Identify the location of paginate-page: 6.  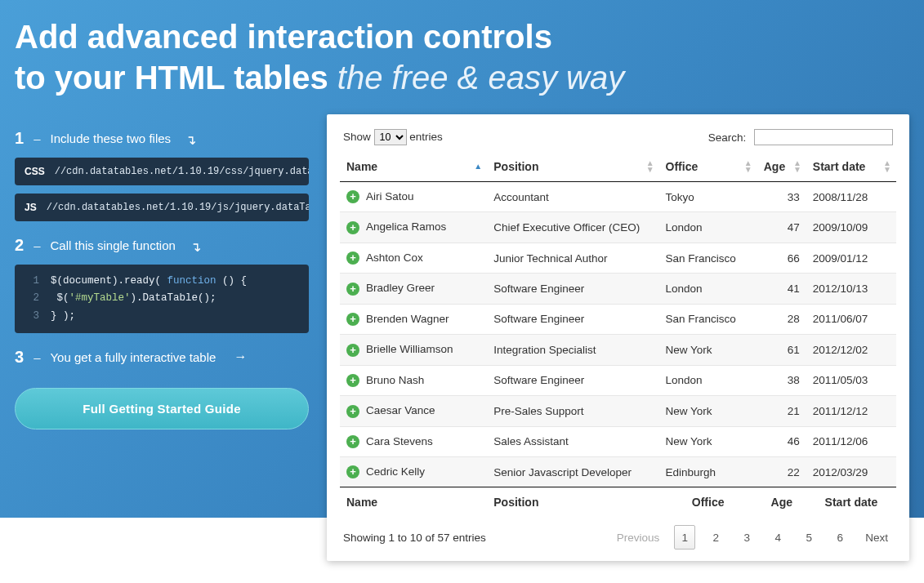
(840, 537).